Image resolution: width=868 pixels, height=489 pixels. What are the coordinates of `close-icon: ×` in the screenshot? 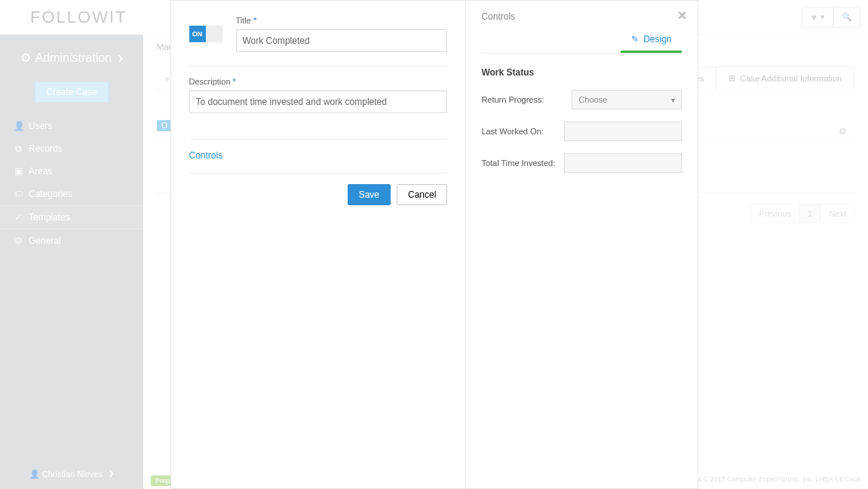 It's located at (682, 15).